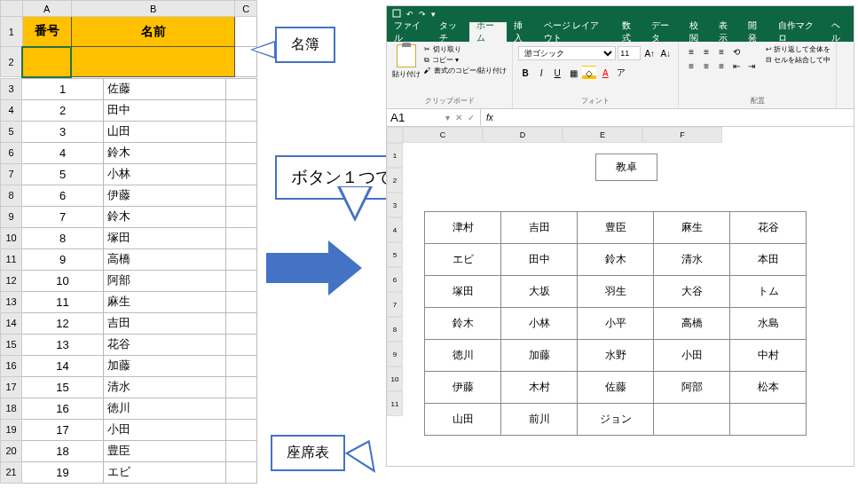 This screenshot has width=858, height=504. Describe the element at coordinates (395, 329) in the screenshot. I see `row-header: 8` at that location.